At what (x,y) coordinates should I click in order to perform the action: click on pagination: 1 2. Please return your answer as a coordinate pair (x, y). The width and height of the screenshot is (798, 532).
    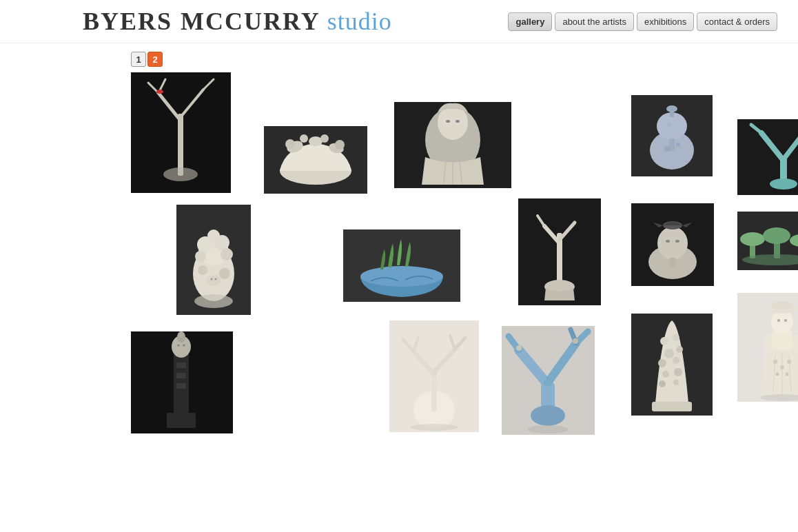
    Looking at the image, I should click on (399, 58).